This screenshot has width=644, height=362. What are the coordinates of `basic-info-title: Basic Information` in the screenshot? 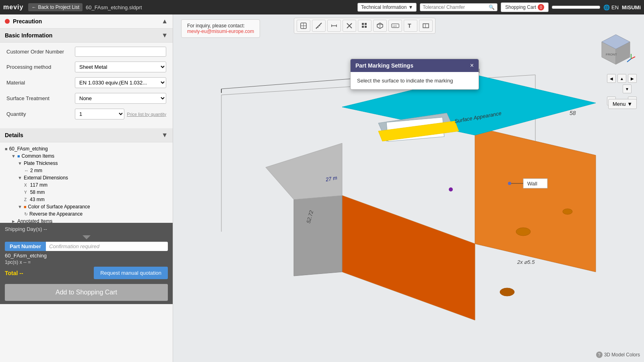 It's located at (29, 35).